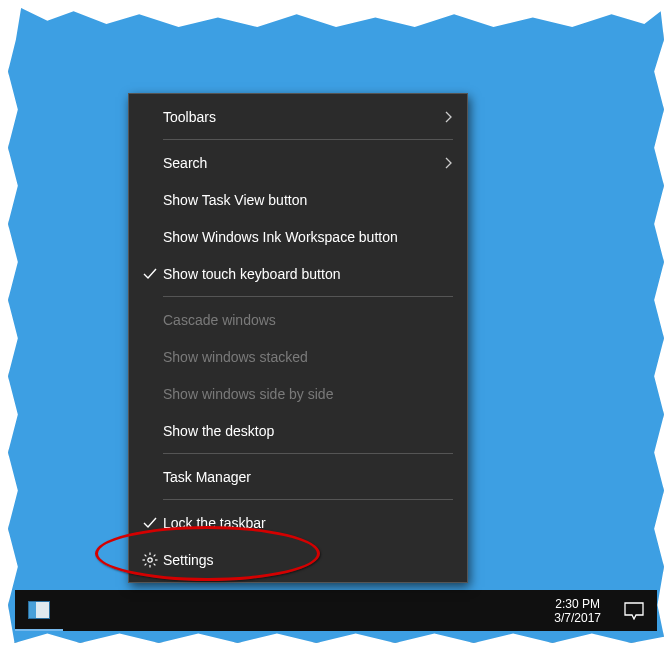  I want to click on menu-item-show-desktop: Show the desktop, so click(298, 430).